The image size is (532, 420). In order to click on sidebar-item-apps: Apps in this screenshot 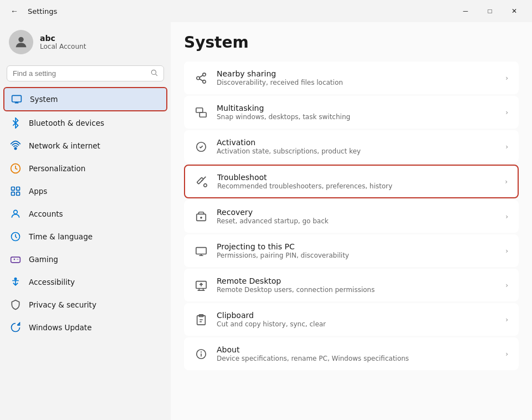, I will do `click(85, 191)`.